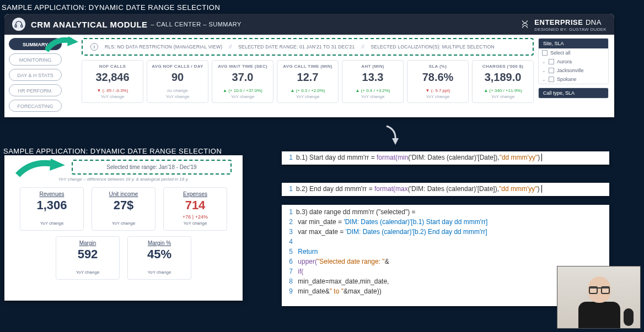 The height and width of the screenshot is (332, 644). Describe the element at coordinates (124, 194) in the screenshot. I see `card-title: Unit income` at that location.